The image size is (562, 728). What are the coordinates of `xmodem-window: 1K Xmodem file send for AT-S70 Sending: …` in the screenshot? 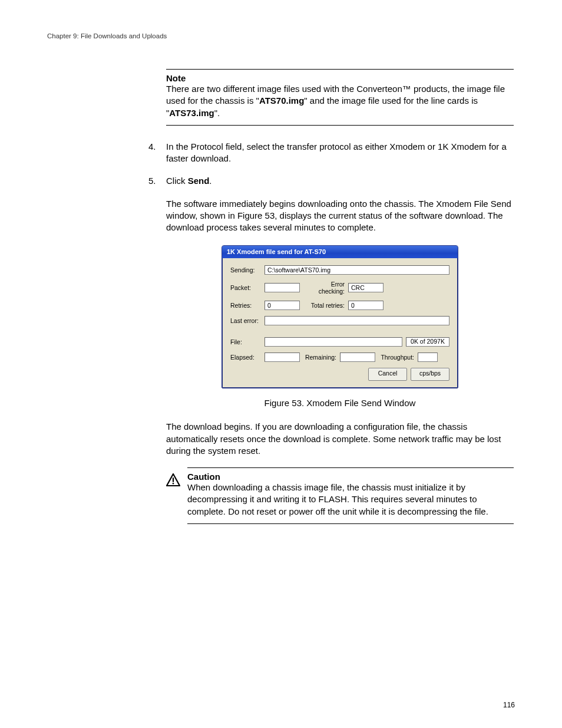 It's located at (340, 317).